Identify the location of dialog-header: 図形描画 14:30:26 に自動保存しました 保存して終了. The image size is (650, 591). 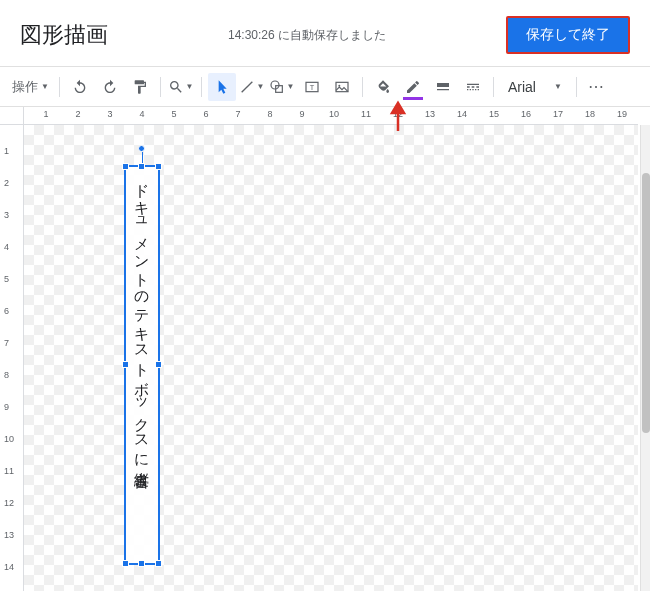
(325, 34).